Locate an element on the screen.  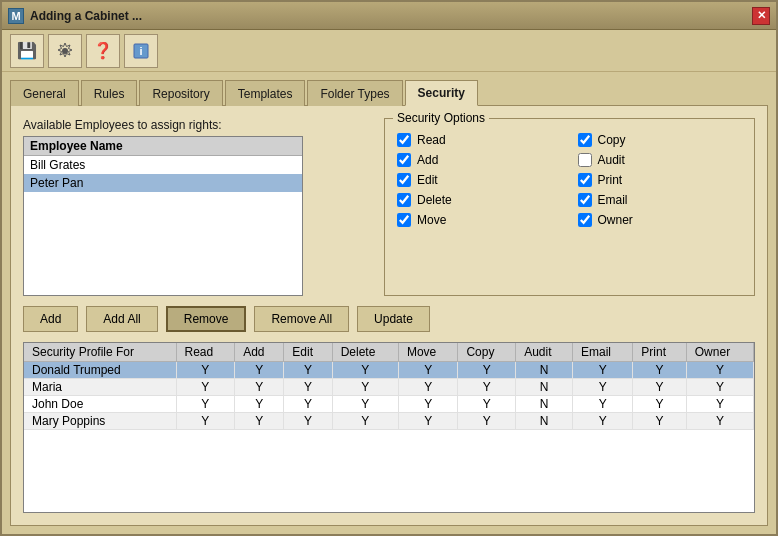
tab-folder-types: Folder Types is located at coordinates (354, 93).